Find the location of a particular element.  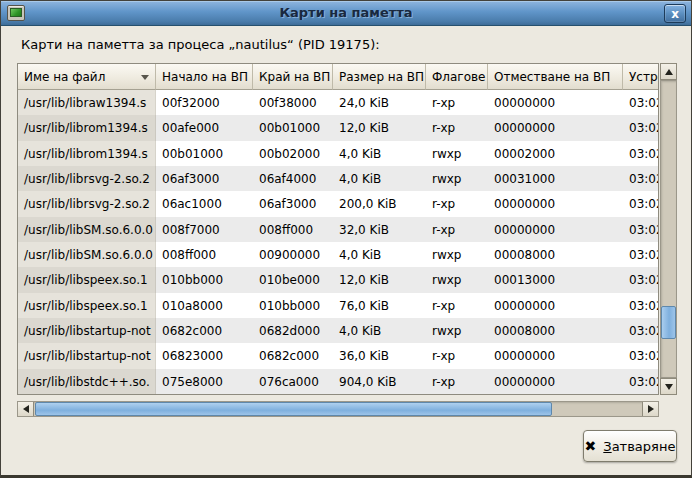

cell-filename: /usr/lib/libraw1394.s is located at coordinates (87, 102).